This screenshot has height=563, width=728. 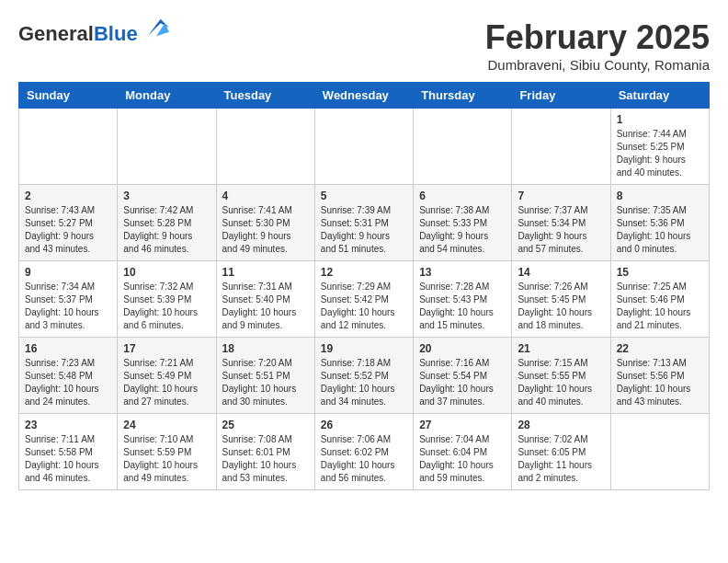 What do you see at coordinates (462, 230) in the screenshot?
I see `day-info: Sunrise: 7:38 AM Sunset: 5:33 PM Dayligh…` at bounding box center [462, 230].